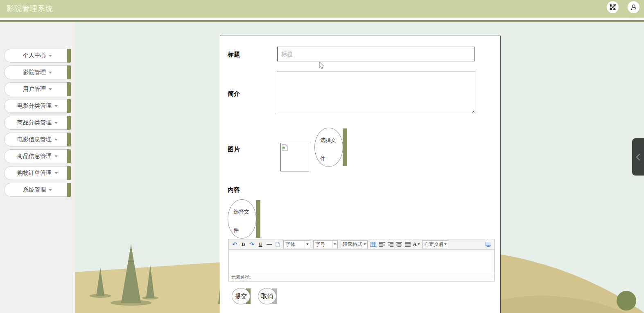  Describe the element at coordinates (234, 55) in the screenshot. I see `title-field-label: 标题` at that location.